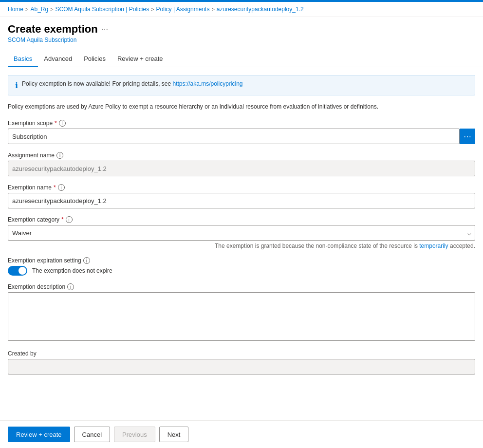 The image size is (483, 448). I want to click on field-exemption-category: Exemption category * i Waiver Mitigated …, so click(242, 233).